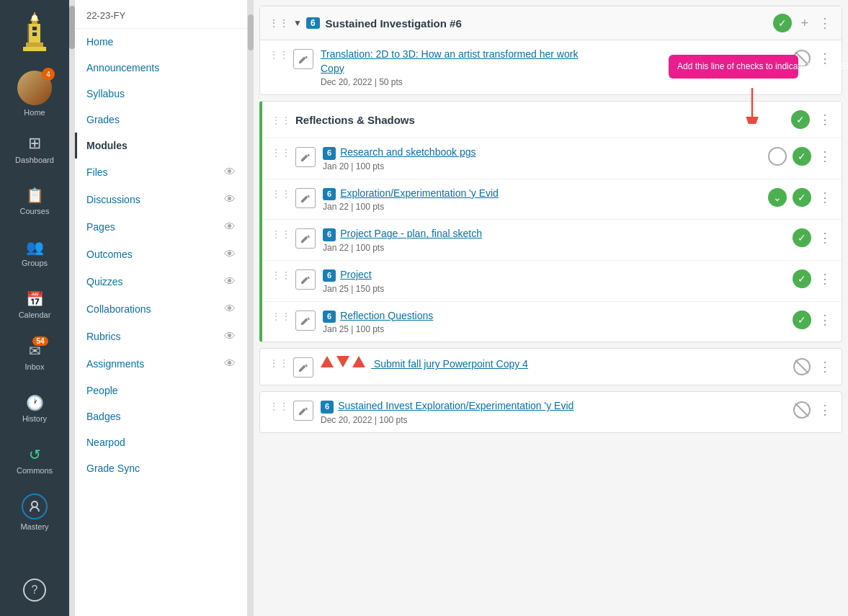 The image size is (848, 616). What do you see at coordinates (161, 442) in the screenshot?
I see `sidebar-item-nearpod: Nearpod` at bounding box center [161, 442].